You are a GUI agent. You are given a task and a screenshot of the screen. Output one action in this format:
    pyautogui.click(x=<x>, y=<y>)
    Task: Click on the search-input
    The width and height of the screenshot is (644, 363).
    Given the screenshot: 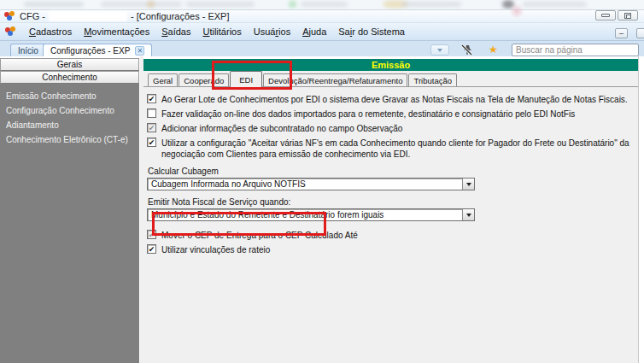 What is the action you would take?
    pyautogui.click(x=576, y=50)
    